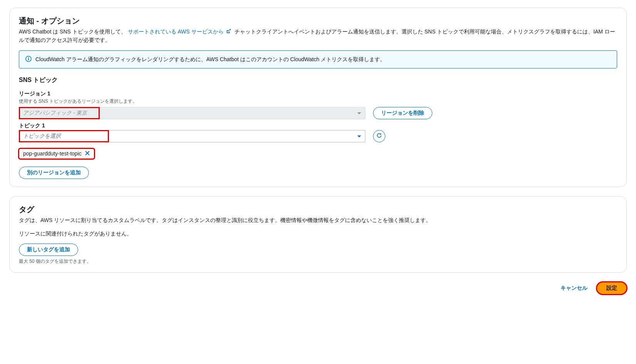 This screenshot has height=364, width=636. I want to click on tags-title: タグ, so click(318, 209).